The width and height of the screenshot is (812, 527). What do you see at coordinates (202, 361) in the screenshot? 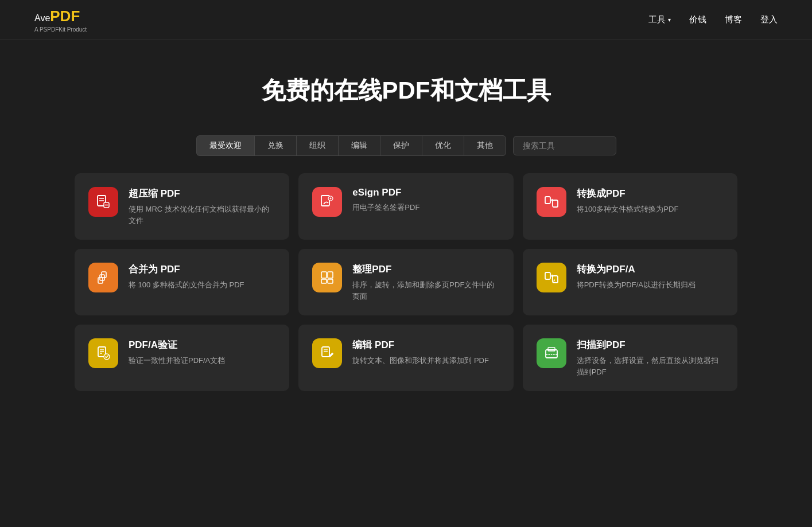
I see `validate-pdfa-desc: 验证一致性并验证PDF/A文档` at bounding box center [202, 361].